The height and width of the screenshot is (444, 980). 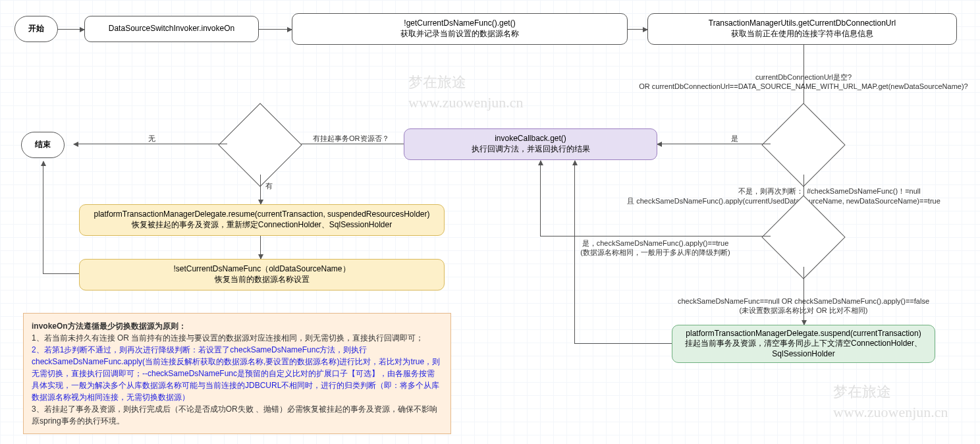 I want to click on label-d2-no: checkSameDsNameFunc==null OR checkSameDs…, so click(x=803, y=306).